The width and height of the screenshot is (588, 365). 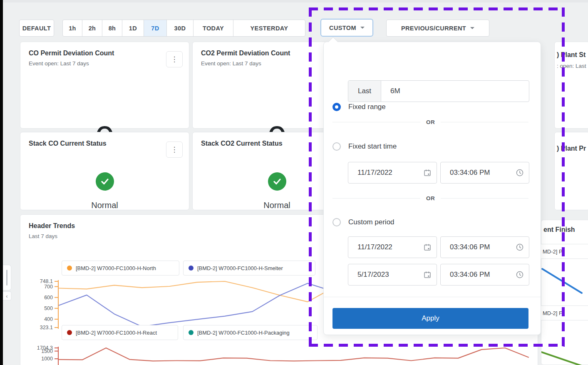 I want to click on range-1h: 1h, so click(x=72, y=28).